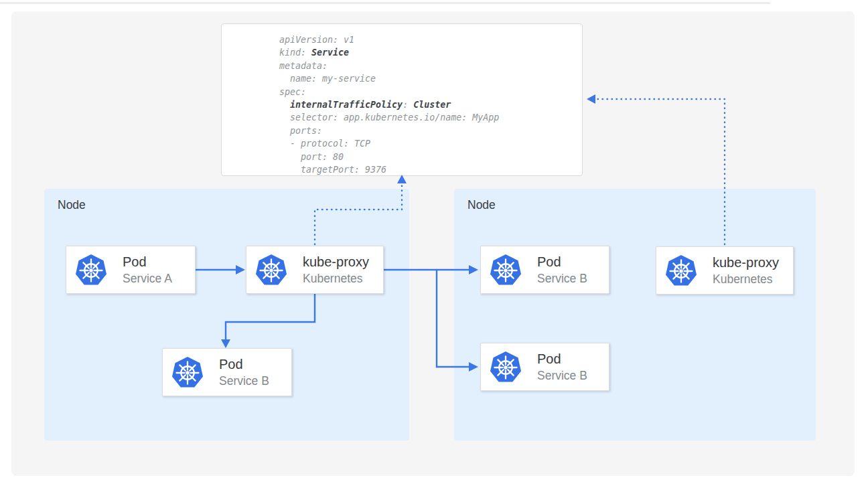 This screenshot has height=488, width=868. Describe the element at coordinates (431, 143) in the screenshot. I see `code-line: - protocol: TCP` at that location.